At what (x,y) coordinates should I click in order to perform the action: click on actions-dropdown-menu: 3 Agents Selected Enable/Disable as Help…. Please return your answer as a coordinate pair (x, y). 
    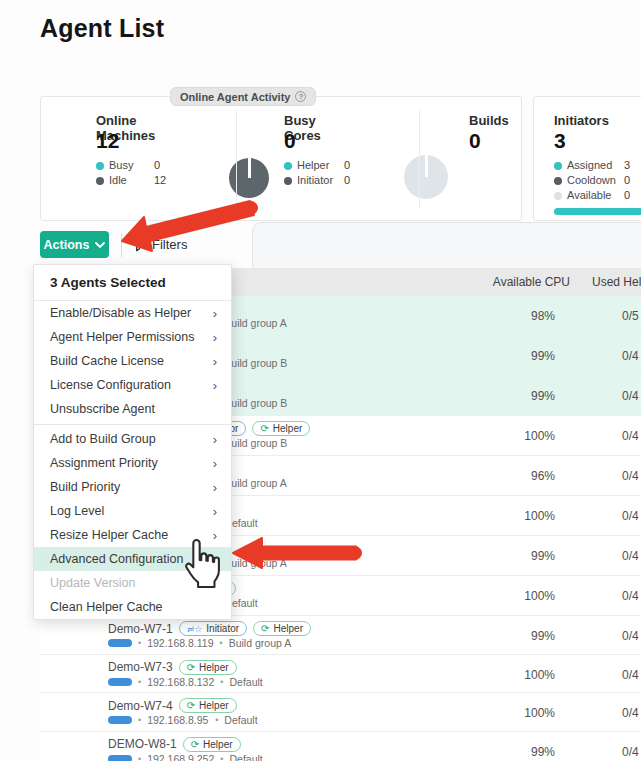
    Looking at the image, I should click on (132, 442).